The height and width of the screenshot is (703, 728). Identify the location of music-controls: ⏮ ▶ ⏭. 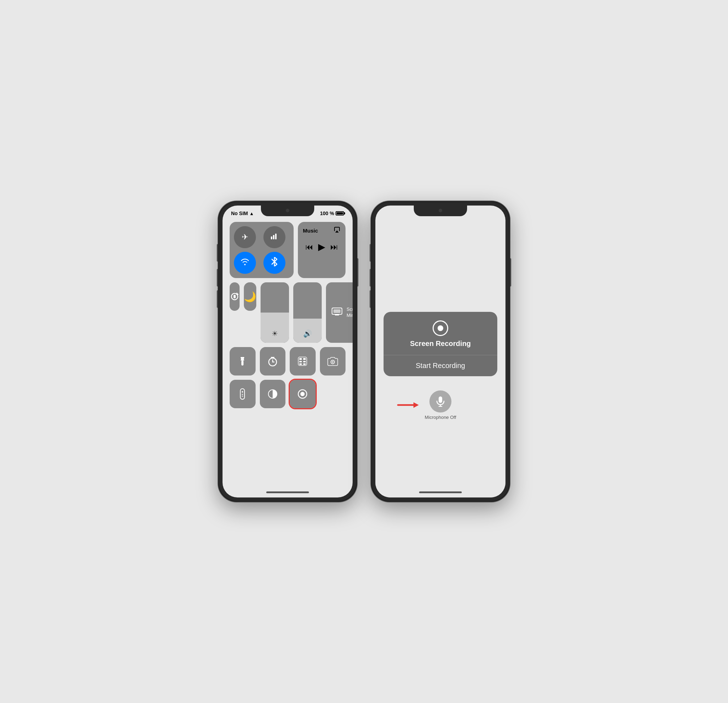
(322, 247).